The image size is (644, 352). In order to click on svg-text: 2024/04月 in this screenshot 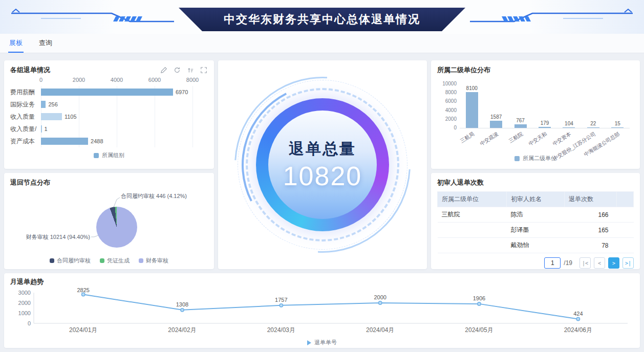, I will do `click(380, 330)`.